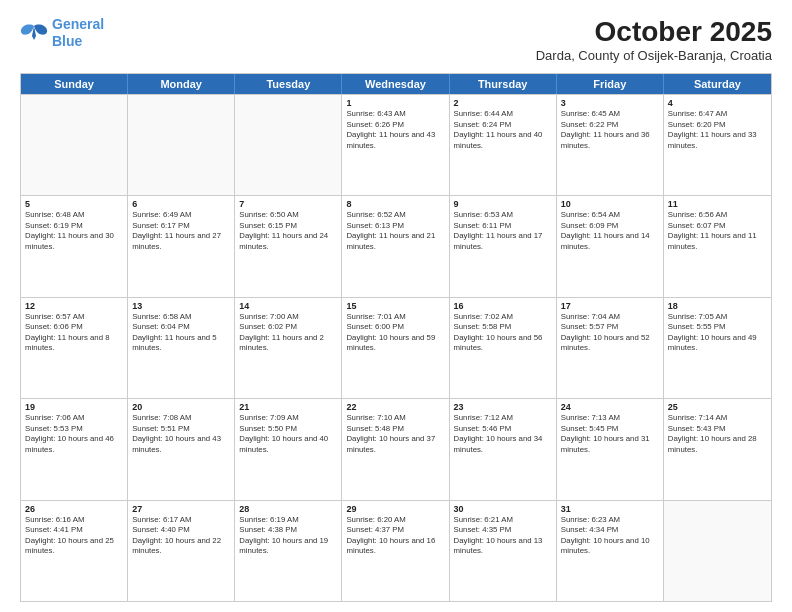  What do you see at coordinates (503, 130) in the screenshot?
I see `cell-info: Sunrise: 6:44 AM Sunset: 6:24 PM Dayligh…` at bounding box center [503, 130].